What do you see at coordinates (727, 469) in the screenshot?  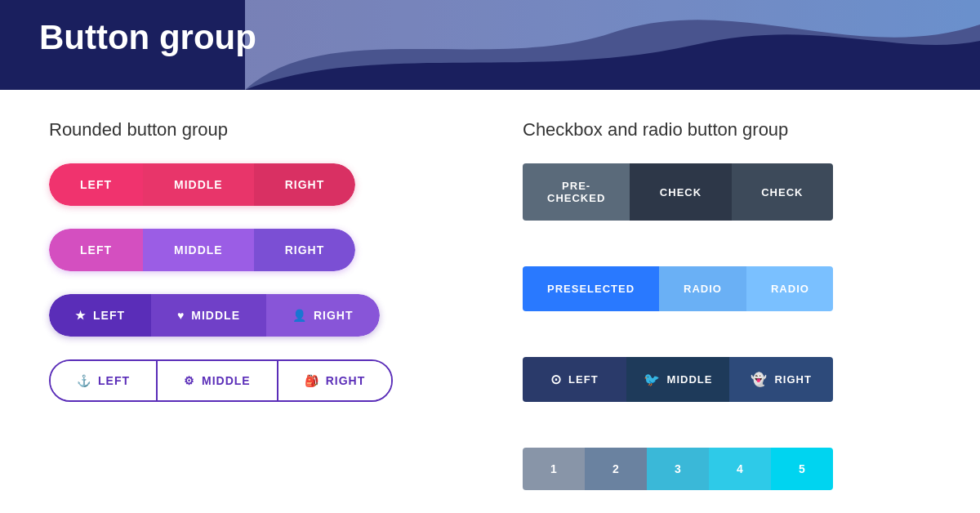 I see `number-group: 1 2 3 4 5` at bounding box center [727, 469].